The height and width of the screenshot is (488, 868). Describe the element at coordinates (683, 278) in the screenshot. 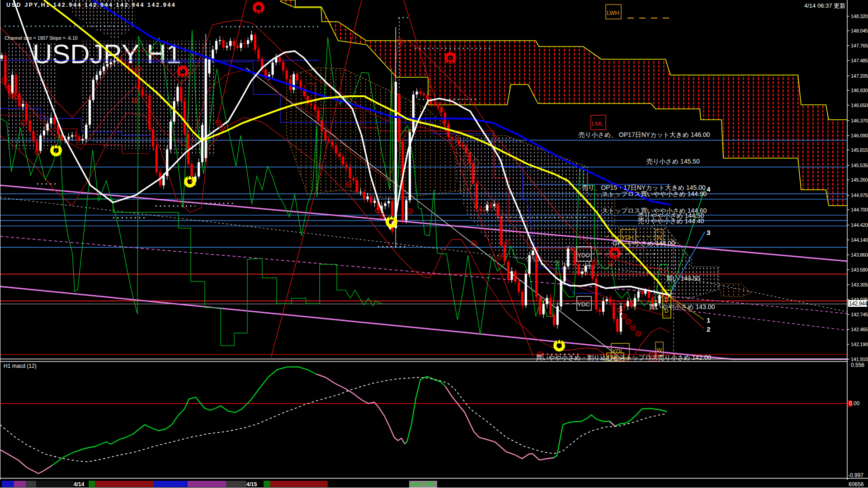

I see `svg-text: 買い 143.50` at that location.